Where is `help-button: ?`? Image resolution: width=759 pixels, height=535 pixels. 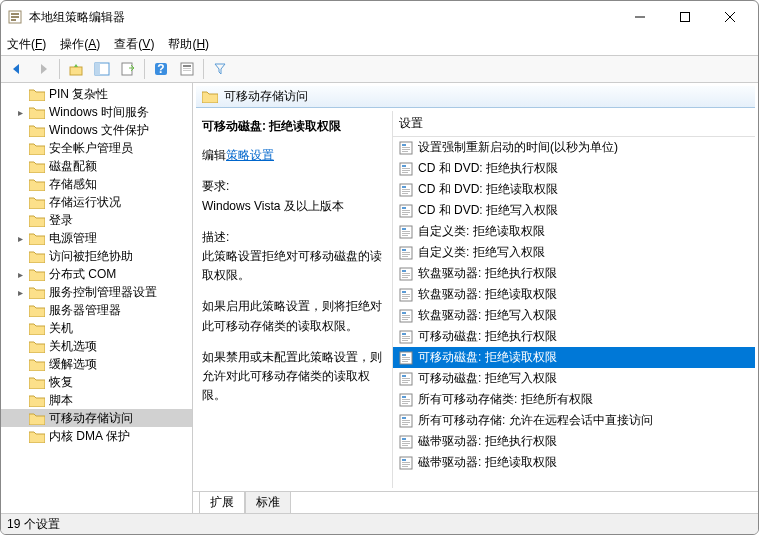
help-button: ? is located at coordinates (161, 69).